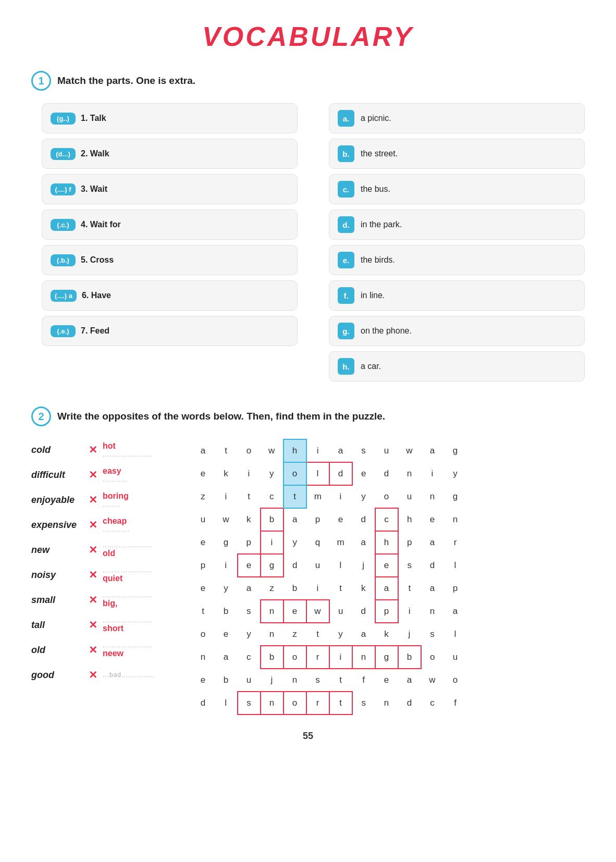 The image size is (616, 862). Describe the element at coordinates (410, 703) in the screenshot. I see `grid-cell-11-9: d` at that location.